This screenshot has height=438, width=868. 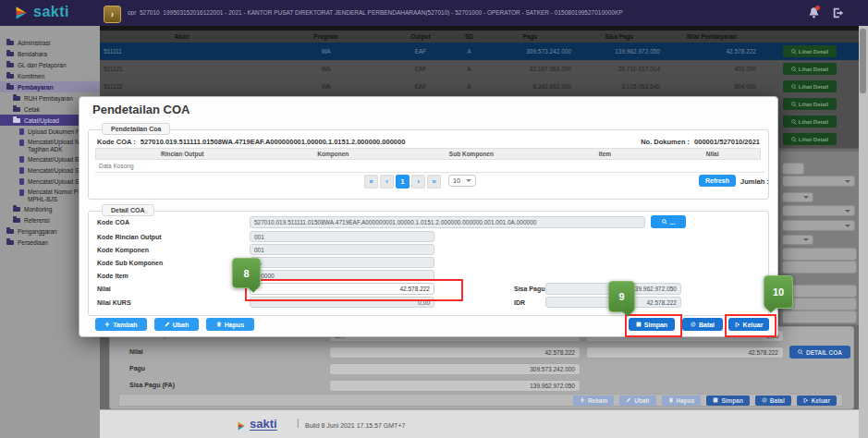 What do you see at coordinates (54, 54) in the screenshot?
I see `sidebar-item-bendahara: Bendahara` at bounding box center [54, 54].